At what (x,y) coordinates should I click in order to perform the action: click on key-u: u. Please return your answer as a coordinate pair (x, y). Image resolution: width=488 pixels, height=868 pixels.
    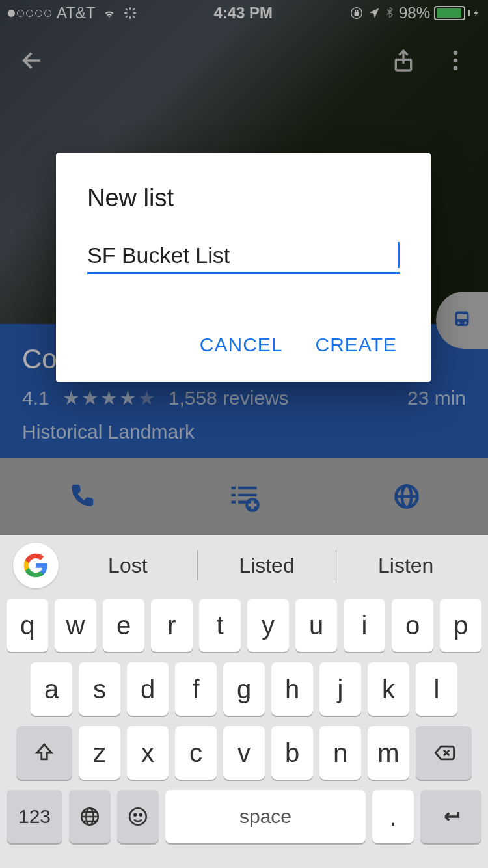
    Looking at the image, I should click on (316, 625).